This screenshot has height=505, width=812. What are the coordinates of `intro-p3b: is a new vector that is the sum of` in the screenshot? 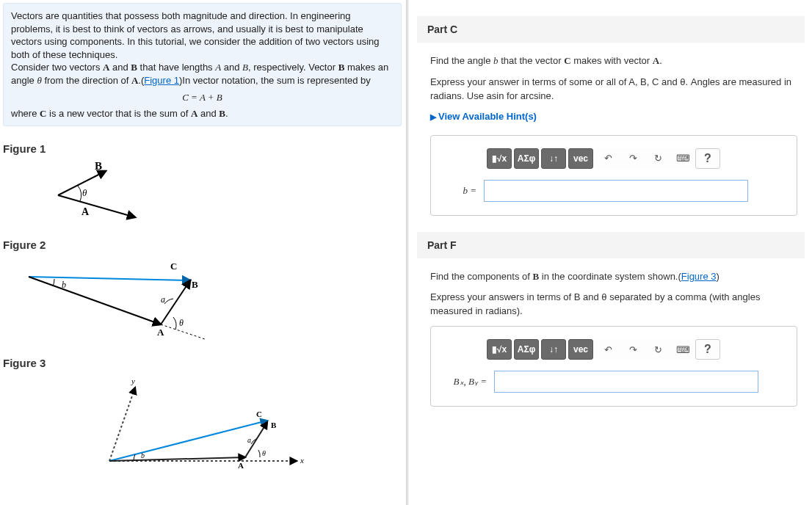 It's located at (119, 113).